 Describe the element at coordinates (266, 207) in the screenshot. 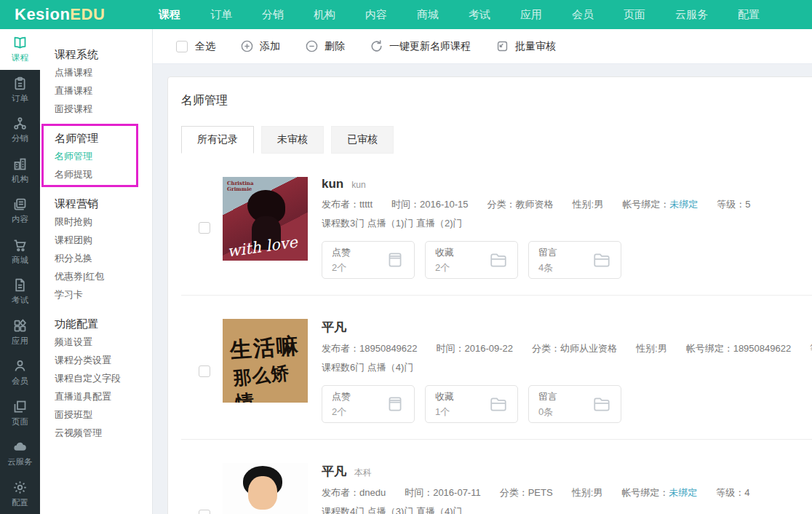

I see `album-figure` at that location.